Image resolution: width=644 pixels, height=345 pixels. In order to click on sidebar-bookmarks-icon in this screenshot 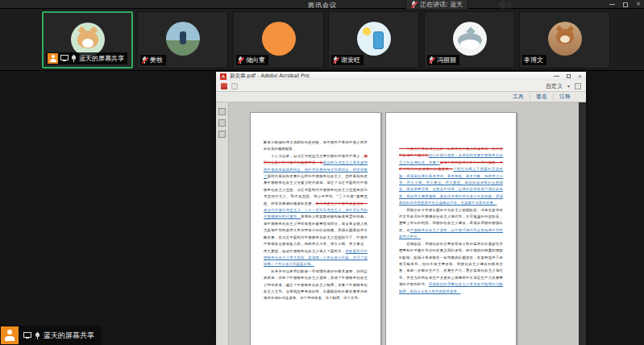, I will do `click(222, 123)`.